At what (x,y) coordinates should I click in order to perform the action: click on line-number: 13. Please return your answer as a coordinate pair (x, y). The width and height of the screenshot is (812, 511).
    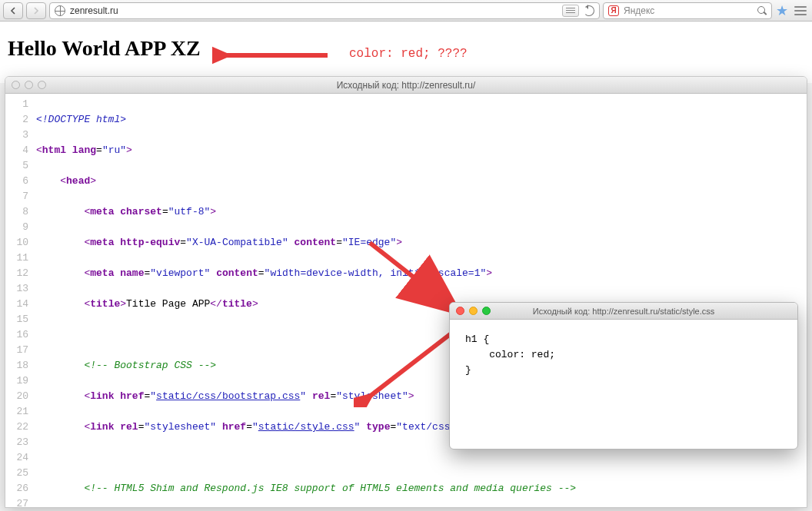
    Looking at the image, I should click on (17, 289).